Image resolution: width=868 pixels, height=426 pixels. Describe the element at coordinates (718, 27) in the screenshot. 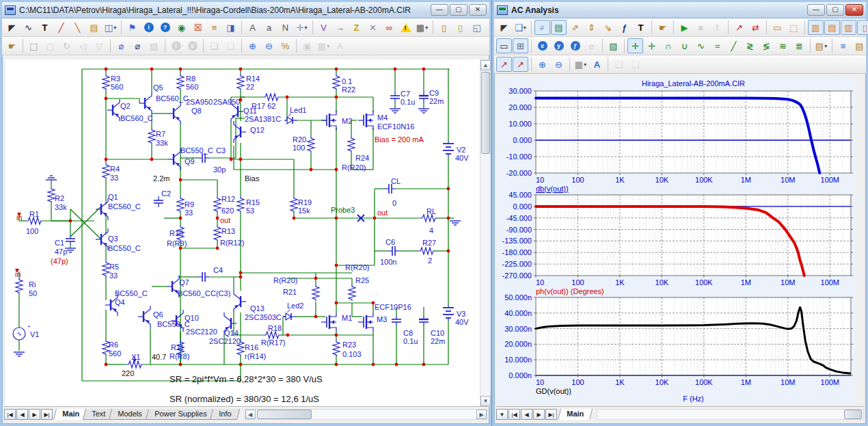

I see `pause-icon: ‖` at that location.